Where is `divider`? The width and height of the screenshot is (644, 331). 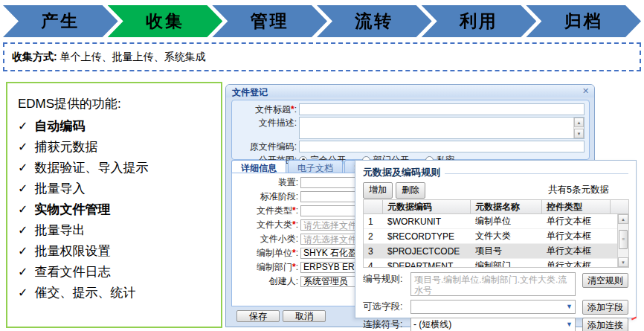 divider is located at coordinates (537, 174).